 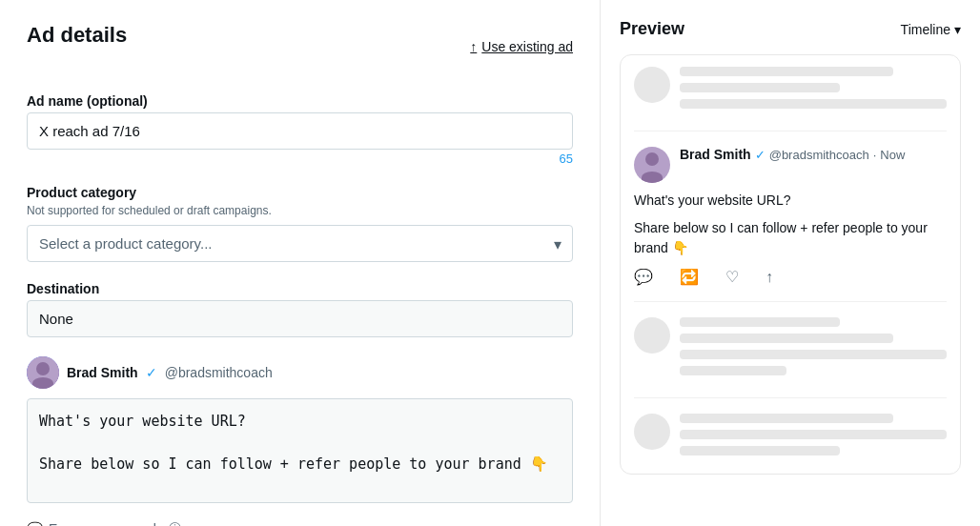 I want to click on destination-input, so click(x=299, y=318).